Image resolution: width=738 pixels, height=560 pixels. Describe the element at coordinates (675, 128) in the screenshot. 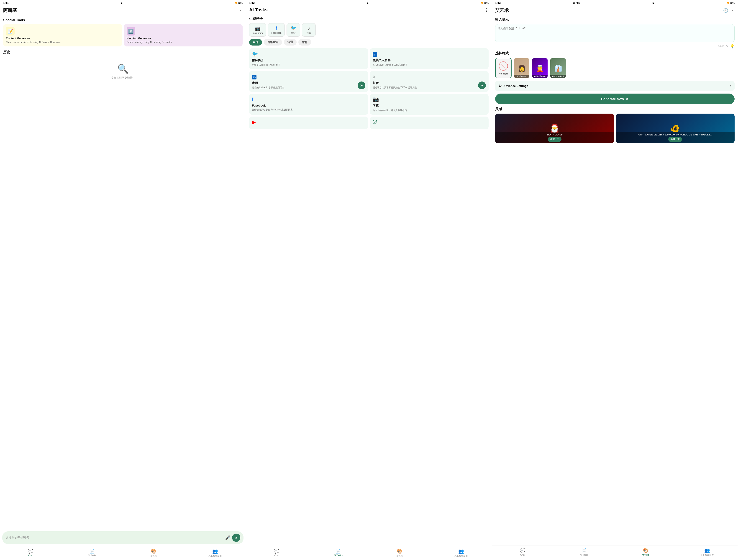

I see `insp-card-ocean: 🐠 UNA IMAGEN DE 1080X 1080 CON UN FONDO …` at that location.